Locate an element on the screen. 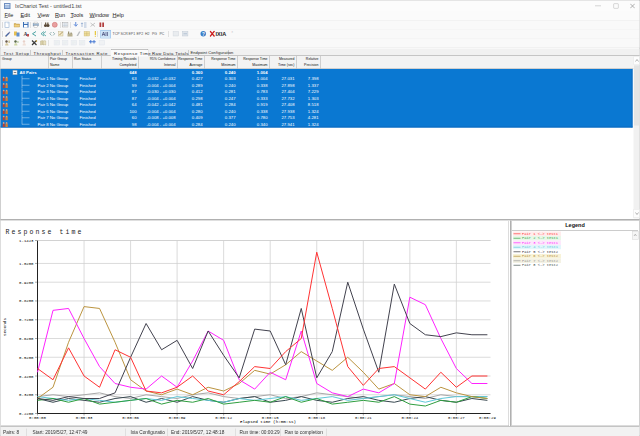 Image resolution: width=640 pixels, height=436 pixels. svg-text: 0:00:29 is located at coordinates (488, 418).